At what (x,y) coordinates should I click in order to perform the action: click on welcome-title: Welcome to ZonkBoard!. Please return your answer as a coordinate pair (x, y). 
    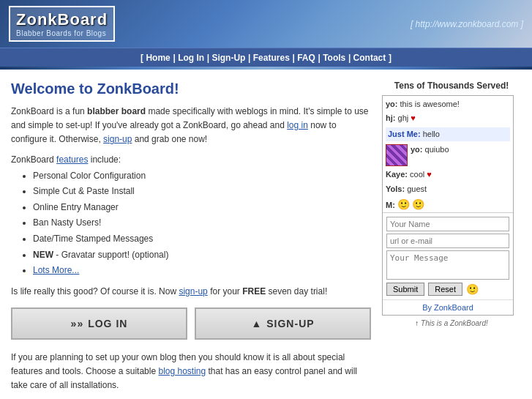
    Looking at the image, I should click on (191, 89).